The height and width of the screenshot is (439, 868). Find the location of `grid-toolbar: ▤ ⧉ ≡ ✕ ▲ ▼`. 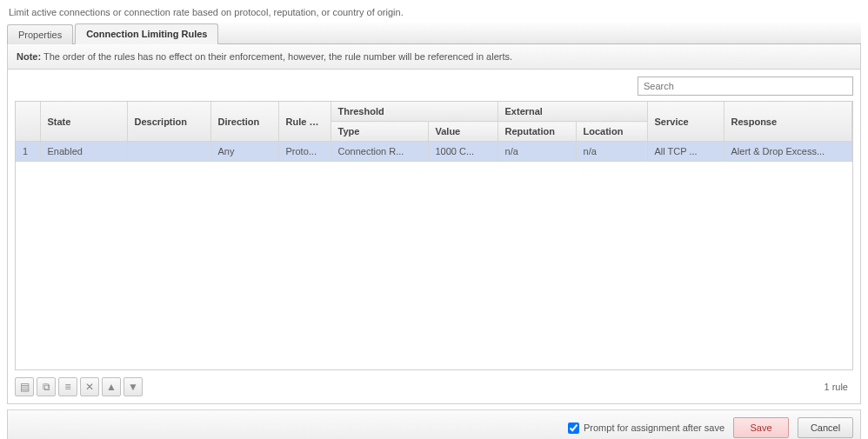

grid-toolbar: ▤ ⧉ ≡ ✕ ▲ ▼ is located at coordinates (78, 387).